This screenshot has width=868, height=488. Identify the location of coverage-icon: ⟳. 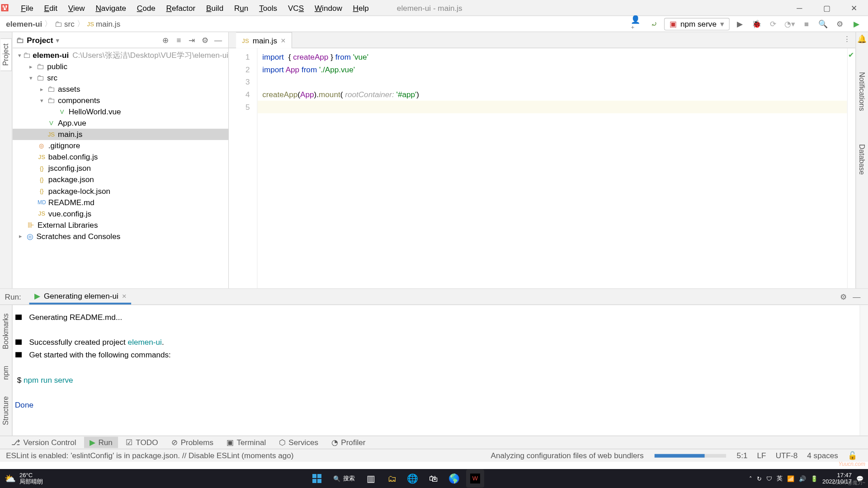
(773, 23).